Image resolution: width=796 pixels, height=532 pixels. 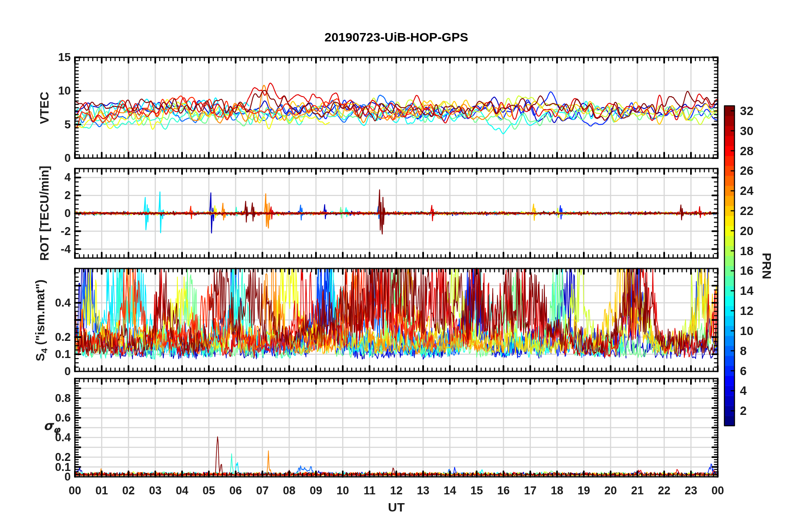 I want to click on colorbar-tick-label: 24, so click(x=755, y=191).